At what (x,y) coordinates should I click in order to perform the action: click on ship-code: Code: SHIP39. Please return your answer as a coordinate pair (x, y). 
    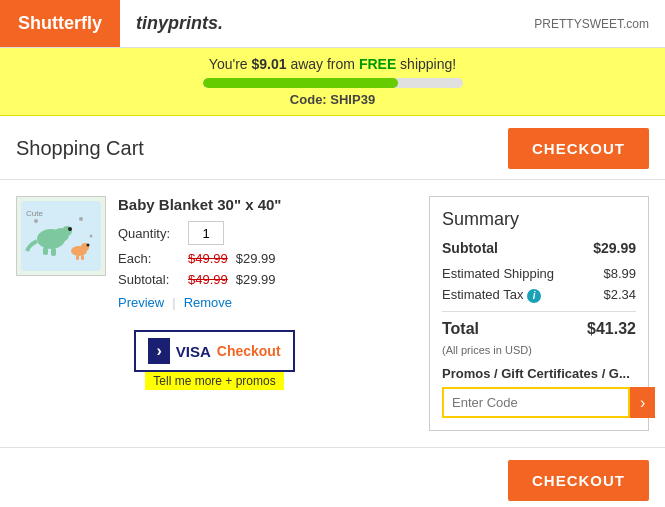
    Looking at the image, I should click on (332, 100).